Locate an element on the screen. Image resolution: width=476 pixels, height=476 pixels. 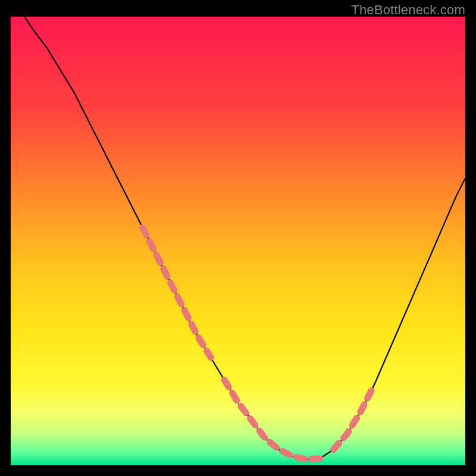
watermark-text: TheBottleneck.com is located at coordinates (408, 10).